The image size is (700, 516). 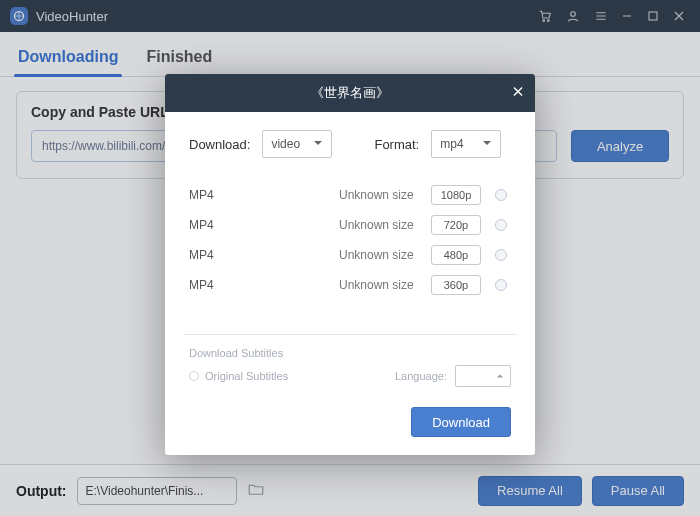 What do you see at coordinates (350, 353) in the screenshot?
I see `subtitles-title: Download Subtitles` at bounding box center [350, 353].